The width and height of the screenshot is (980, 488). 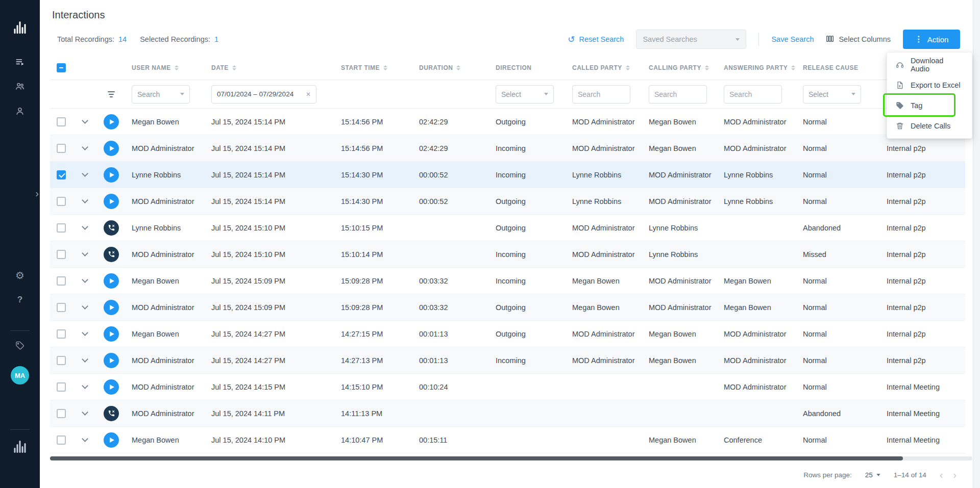 What do you see at coordinates (20, 300) in the screenshot?
I see `help-icon: ?` at bounding box center [20, 300].